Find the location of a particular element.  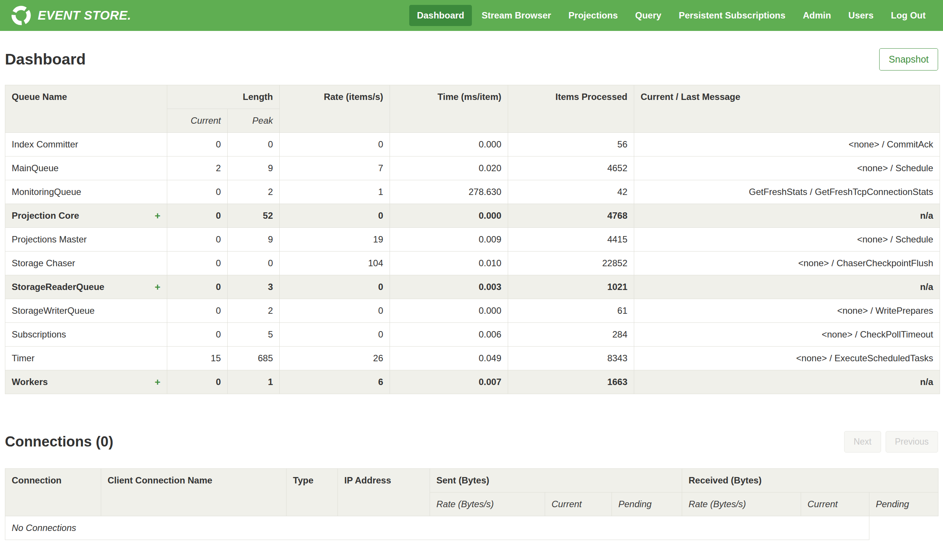

col-header-ip-address: IP Address is located at coordinates (384, 492).